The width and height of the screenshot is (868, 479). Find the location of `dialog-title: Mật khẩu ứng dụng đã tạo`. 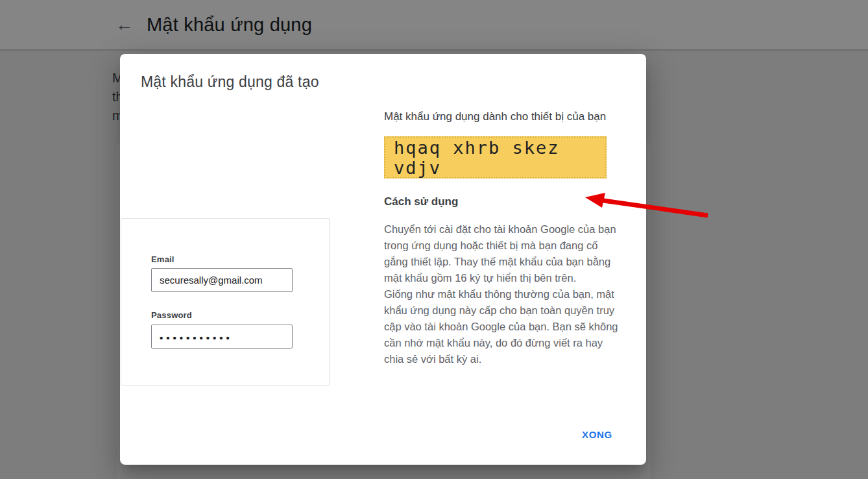

dialog-title: Mật khẩu ứng dụng đã tạo is located at coordinates (230, 82).